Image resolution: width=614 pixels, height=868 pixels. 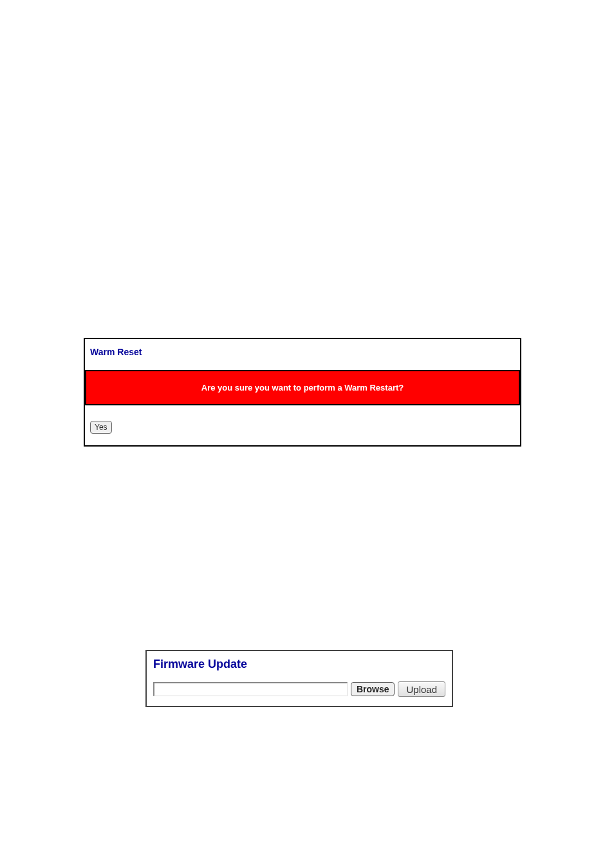 What do you see at coordinates (299, 678) in the screenshot?
I see `firmware-update-panel: Firmware Update Browse Upload` at bounding box center [299, 678].